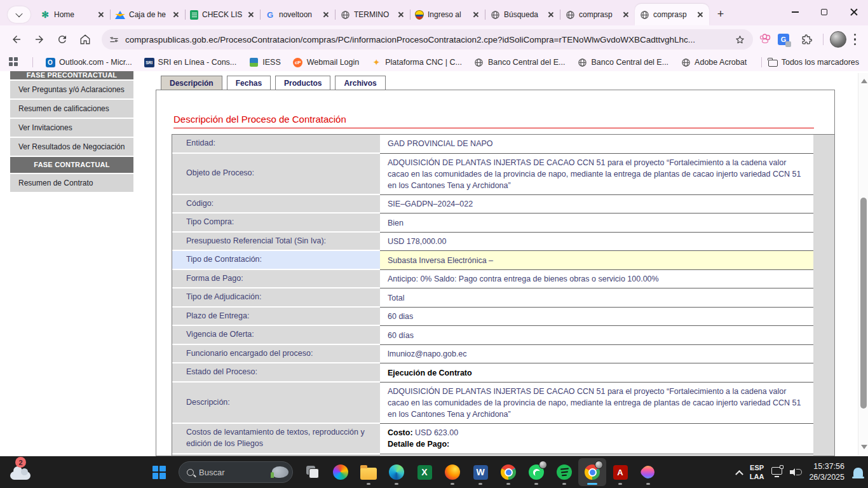  I want to click on row-value: ADQUISICIÓN DE PLANTAS INJERTAS DE CACAO…, so click(597, 403).